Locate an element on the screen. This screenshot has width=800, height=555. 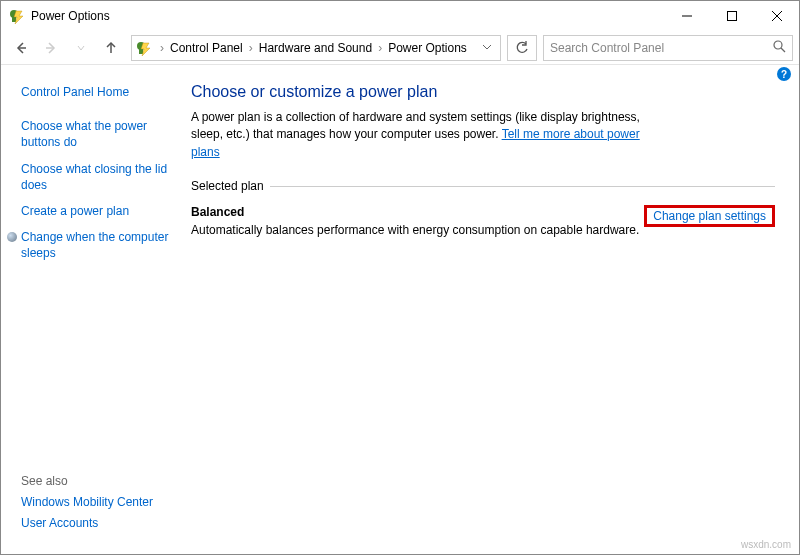
plan-description: Automatically balances performance with … is located at coordinates (418, 230).